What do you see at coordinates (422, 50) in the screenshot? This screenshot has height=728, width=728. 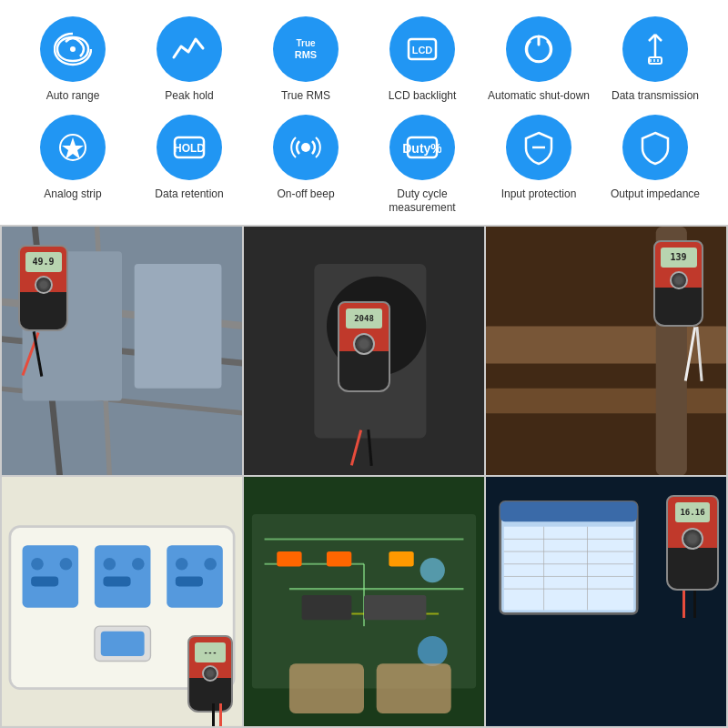 I see `svg-text: LCD` at bounding box center [422, 50].